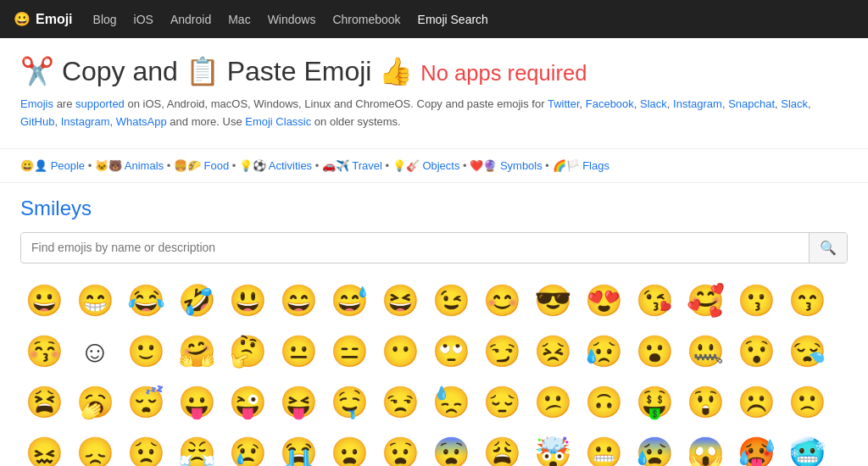  I want to click on supported-link: supported, so click(100, 103).